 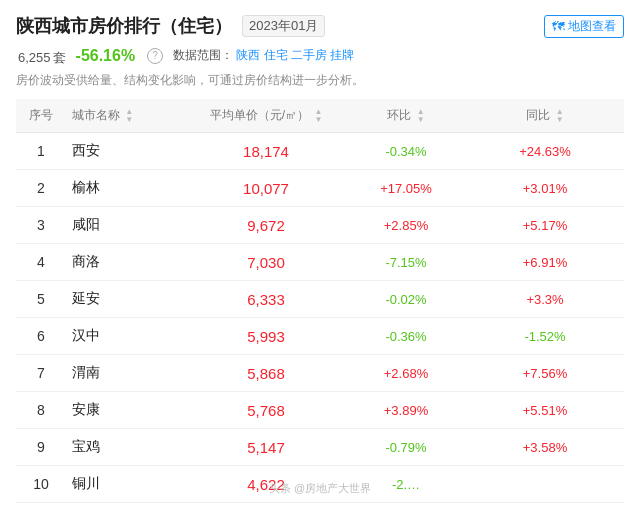 What do you see at coordinates (41, 226) in the screenshot?
I see `rank-cell: 3` at bounding box center [41, 226].